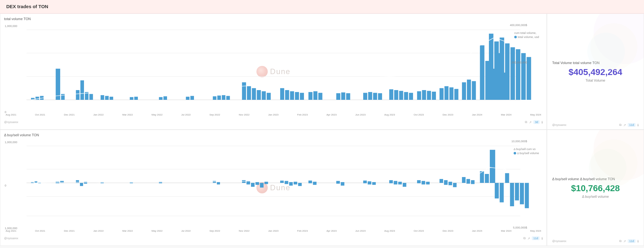 The image size is (644, 248). I want to click on chart-author-top-left: @nyssarex, so click(11, 122).